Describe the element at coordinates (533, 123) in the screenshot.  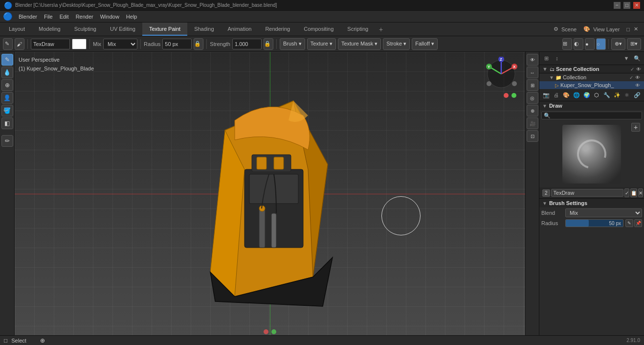
I see `vp-icon-6: 🎥` at that location.